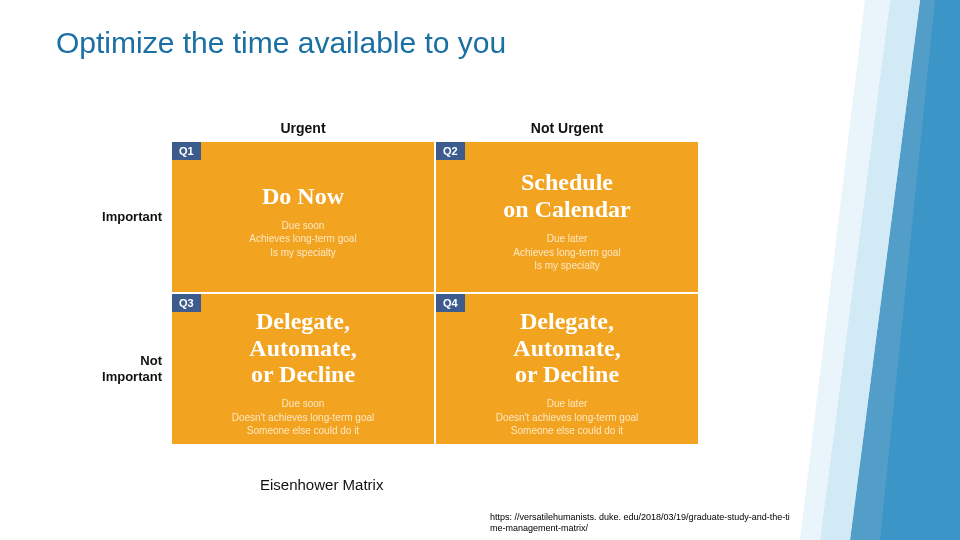 This screenshot has width=960, height=540. What do you see at coordinates (303, 348) in the screenshot?
I see `q3-heading: Delegate, Automate, or Decline` at bounding box center [303, 348].